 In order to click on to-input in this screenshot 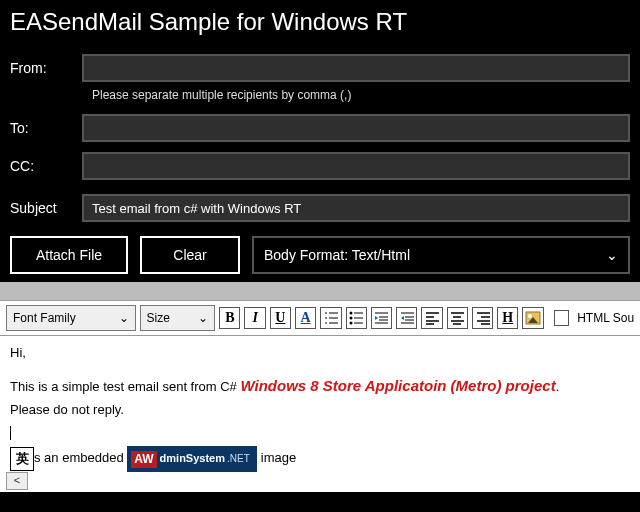, I will do `click(356, 128)`.